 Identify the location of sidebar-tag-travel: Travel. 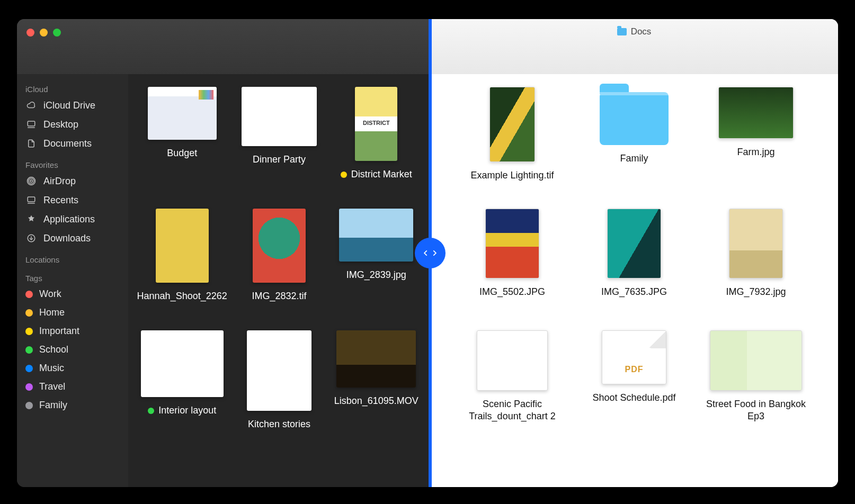
(73, 386).